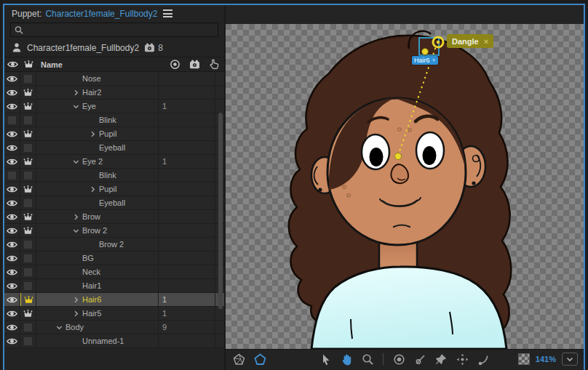  What do you see at coordinates (368, 359) in the screenshot?
I see `zoom-tool` at bounding box center [368, 359].